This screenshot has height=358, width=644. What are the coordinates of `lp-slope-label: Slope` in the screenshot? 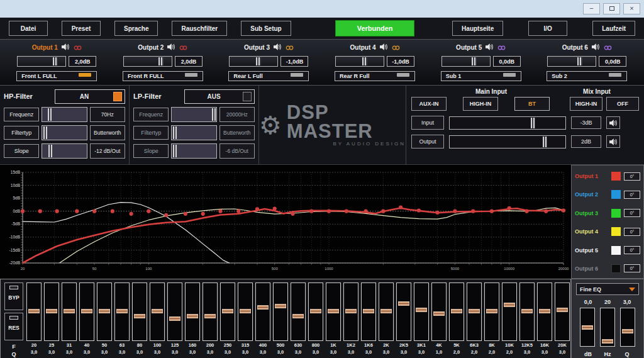 It's located at (151, 151).